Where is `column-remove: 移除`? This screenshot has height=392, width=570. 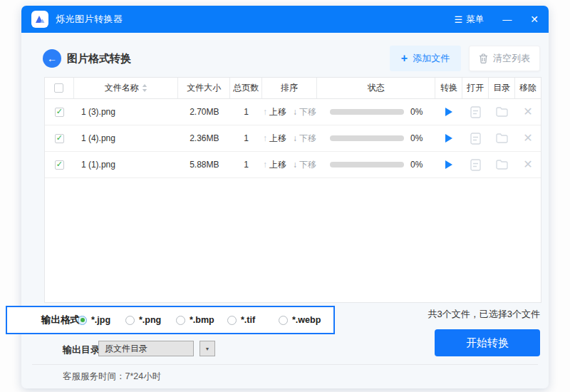
column-remove: 移除 is located at coordinates (528, 88).